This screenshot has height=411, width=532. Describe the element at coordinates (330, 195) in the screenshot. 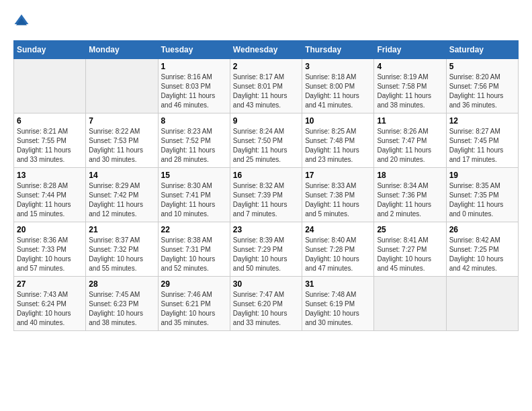

I see `sunset-text: Sunset: 7:38 PM` at that location.